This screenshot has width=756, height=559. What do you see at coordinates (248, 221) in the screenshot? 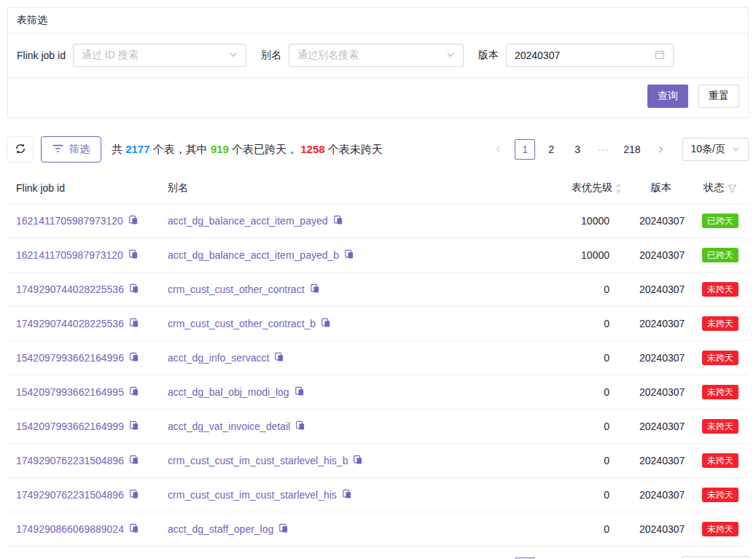
I see `alias-link: acct_dg_balance_acct_item_payed` at bounding box center [248, 221].